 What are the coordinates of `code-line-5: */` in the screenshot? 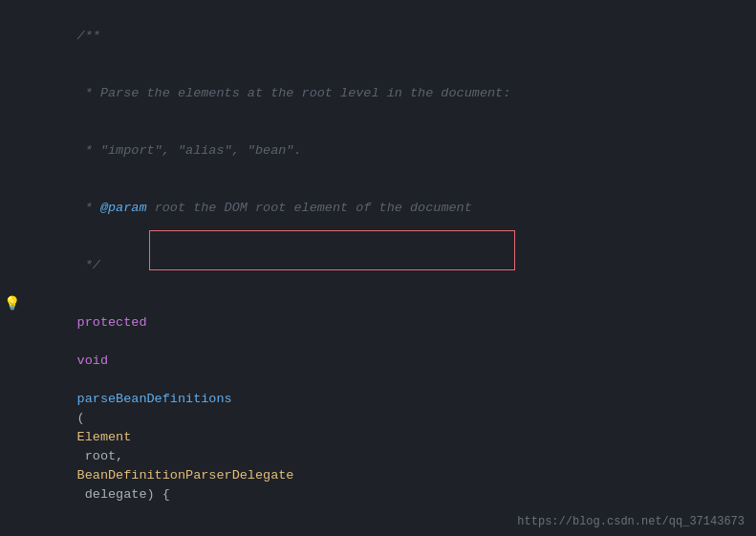 It's located at (378, 266).